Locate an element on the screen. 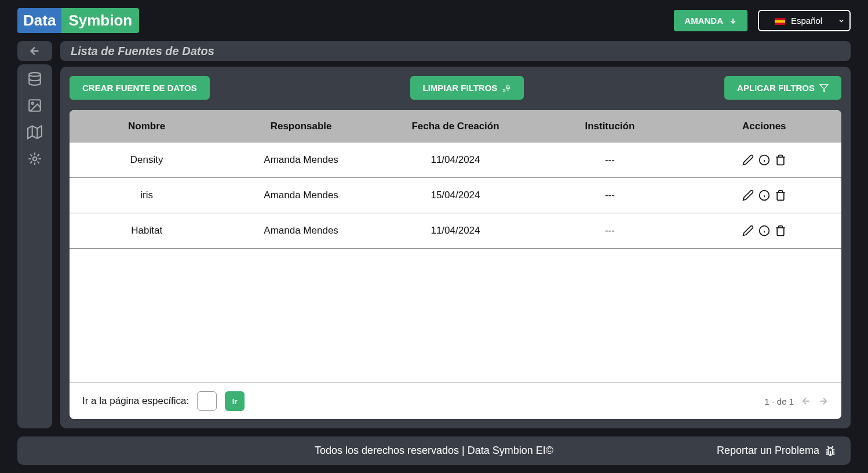 Image resolution: width=868 pixels, height=473 pixels. arrow-right-icon is located at coordinates (823, 401).